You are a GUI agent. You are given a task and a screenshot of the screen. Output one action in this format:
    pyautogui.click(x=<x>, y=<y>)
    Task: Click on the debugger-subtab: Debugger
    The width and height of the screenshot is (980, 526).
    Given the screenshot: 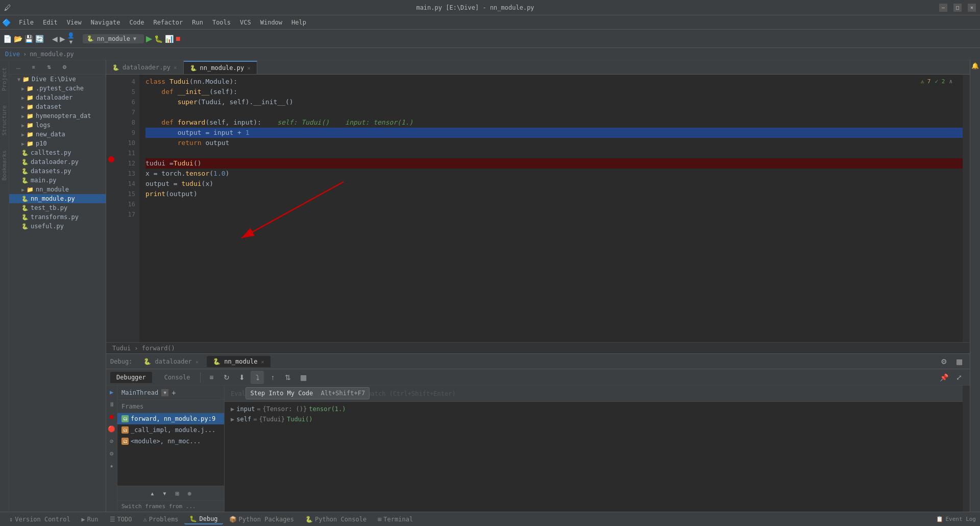 What is the action you would take?
    pyautogui.click(x=131, y=377)
    